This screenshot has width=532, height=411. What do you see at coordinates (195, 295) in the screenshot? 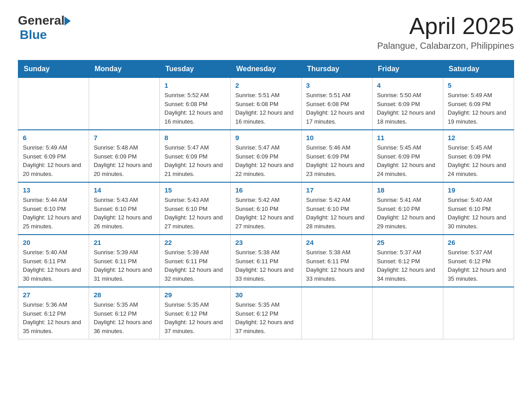
I see `day-number: 29` at bounding box center [195, 295].